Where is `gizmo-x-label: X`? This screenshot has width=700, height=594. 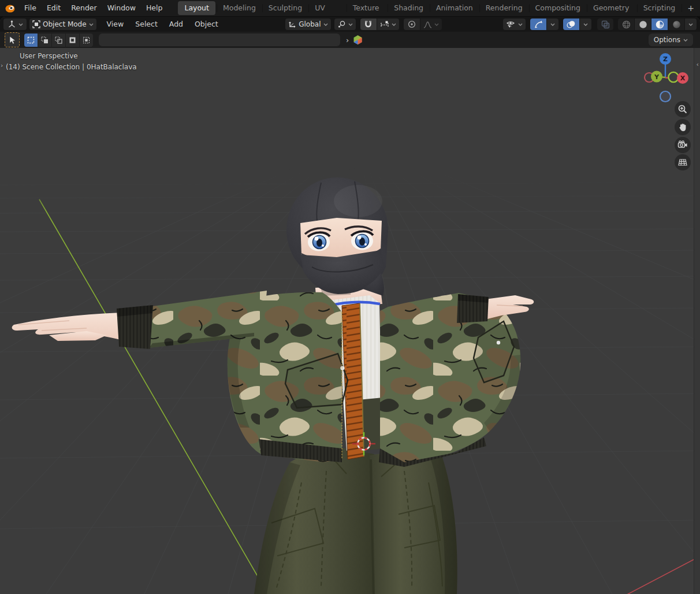
gizmo-x-label: X is located at coordinates (683, 79).